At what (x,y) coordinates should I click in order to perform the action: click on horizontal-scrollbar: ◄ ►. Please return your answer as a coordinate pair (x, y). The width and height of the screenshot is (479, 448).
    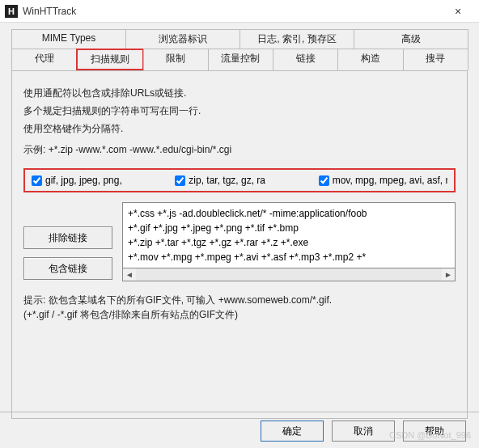
    Looking at the image, I should click on (289, 275).